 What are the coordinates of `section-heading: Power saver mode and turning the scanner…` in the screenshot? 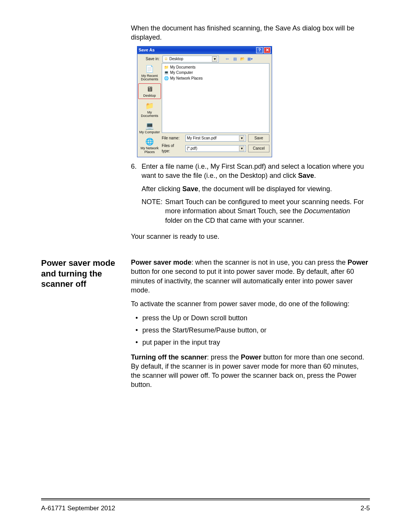 It's located at (86, 326).